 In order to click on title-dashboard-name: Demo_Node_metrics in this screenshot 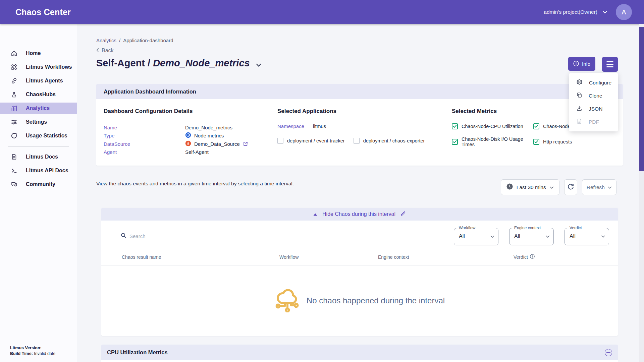, I will do `click(201, 63)`.